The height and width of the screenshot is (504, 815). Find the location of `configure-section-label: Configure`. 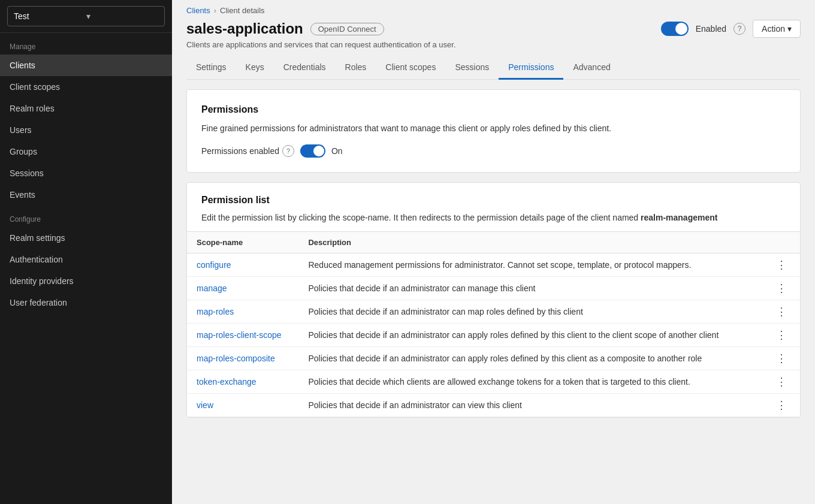

configure-section-label: Configure is located at coordinates (86, 216).